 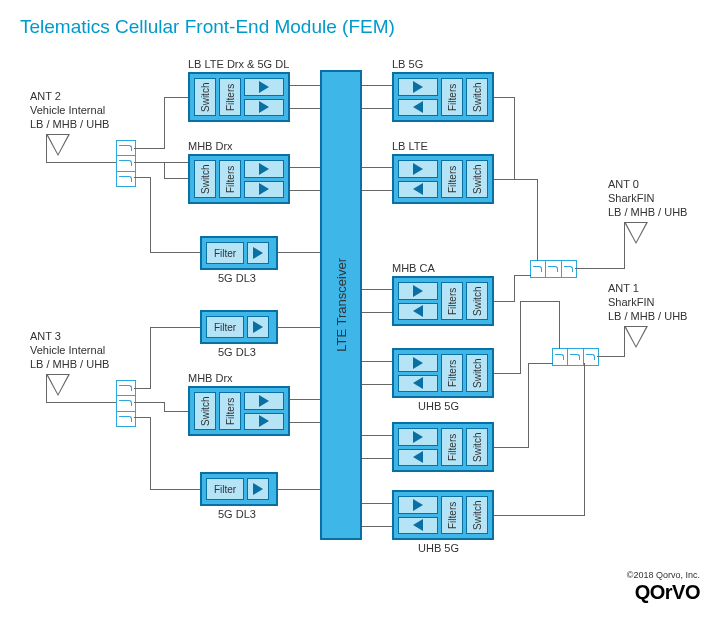 What do you see at coordinates (443, 301) in the screenshot?
I see `module-mhb-ca: Switch Filters` at bounding box center [443, 301].